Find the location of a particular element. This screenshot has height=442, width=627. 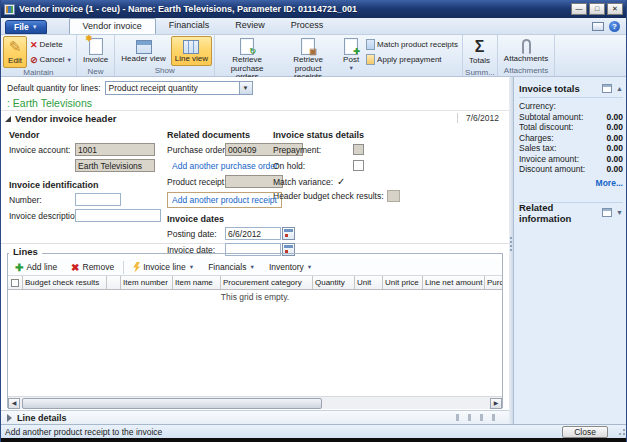

add-line-button: ✚ Add line is located at coordinates (36, 268).